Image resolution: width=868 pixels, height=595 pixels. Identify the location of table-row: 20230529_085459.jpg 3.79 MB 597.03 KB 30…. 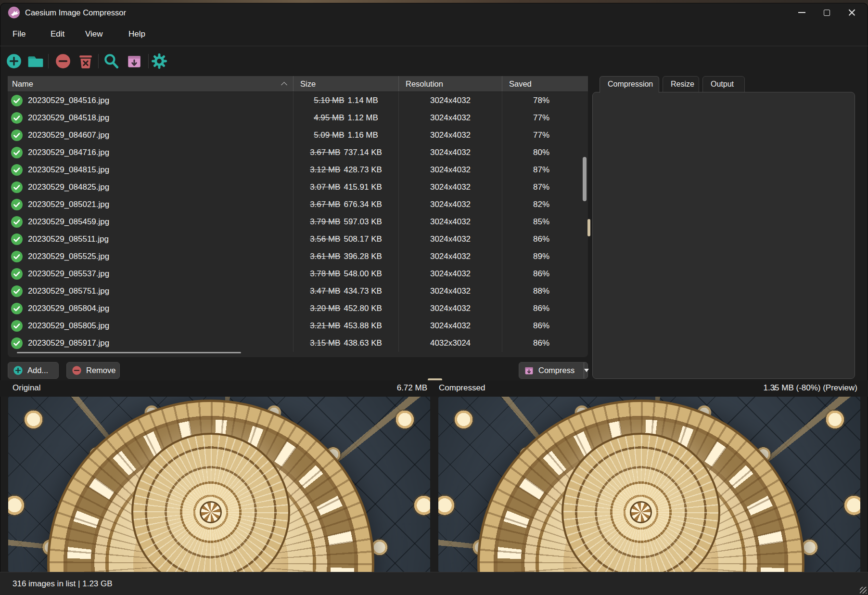
(298, 222).